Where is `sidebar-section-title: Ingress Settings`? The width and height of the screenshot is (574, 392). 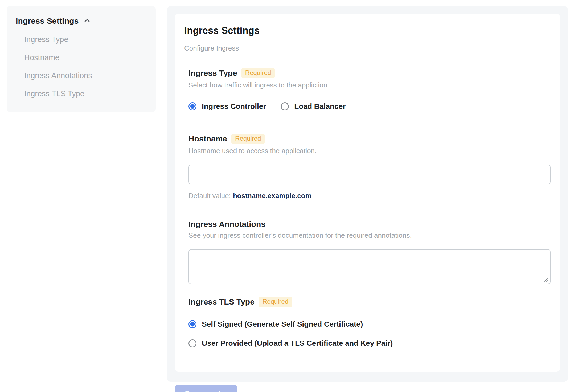 sidebar-section-title: Ingress Settings is located at coordinates (47, 21).